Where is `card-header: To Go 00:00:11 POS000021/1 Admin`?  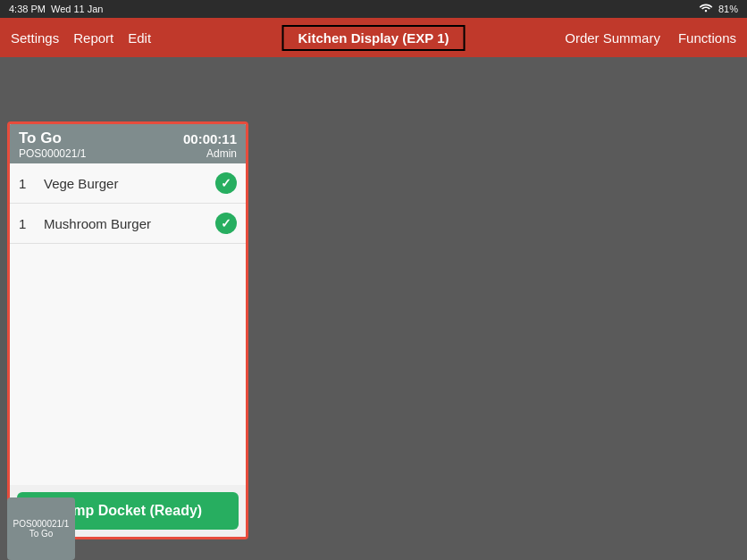 card-header: To Go 00:00:11 POS000021/1 Admin is located at coordinates (128, 144).